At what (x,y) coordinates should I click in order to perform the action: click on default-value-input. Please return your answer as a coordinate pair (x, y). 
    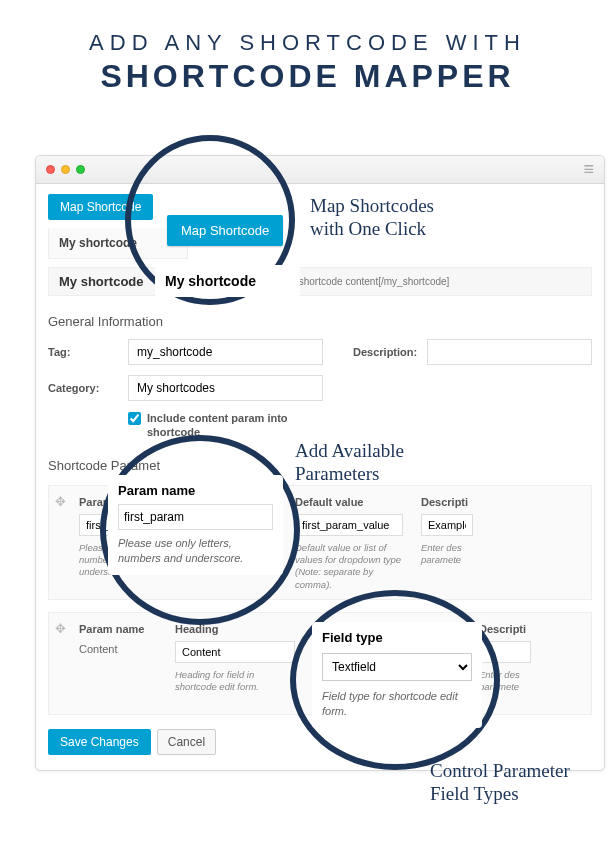
    Looking at the image, I should click on (349, 525).